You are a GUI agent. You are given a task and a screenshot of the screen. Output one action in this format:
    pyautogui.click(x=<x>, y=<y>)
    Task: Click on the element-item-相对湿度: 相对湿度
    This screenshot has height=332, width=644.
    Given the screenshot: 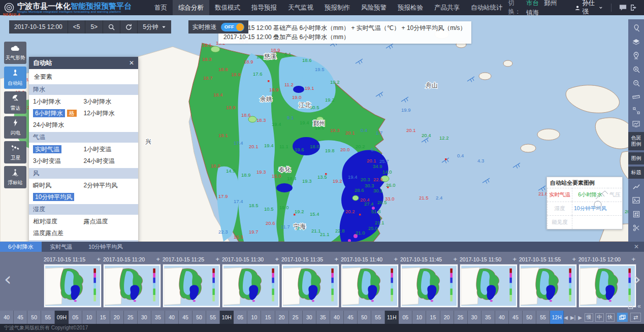 What is the action you would take?
    pyautogui.click(x=58, y=221)
    